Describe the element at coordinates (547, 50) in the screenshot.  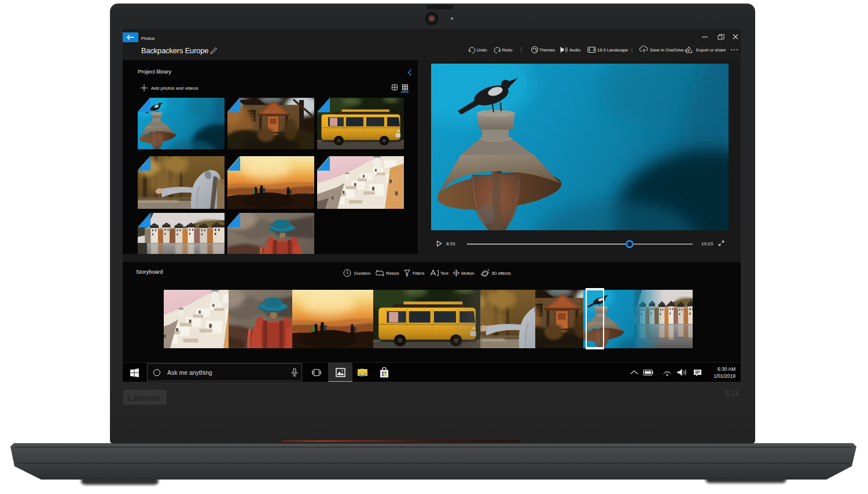
I see `svg-text: Themes` at that location.